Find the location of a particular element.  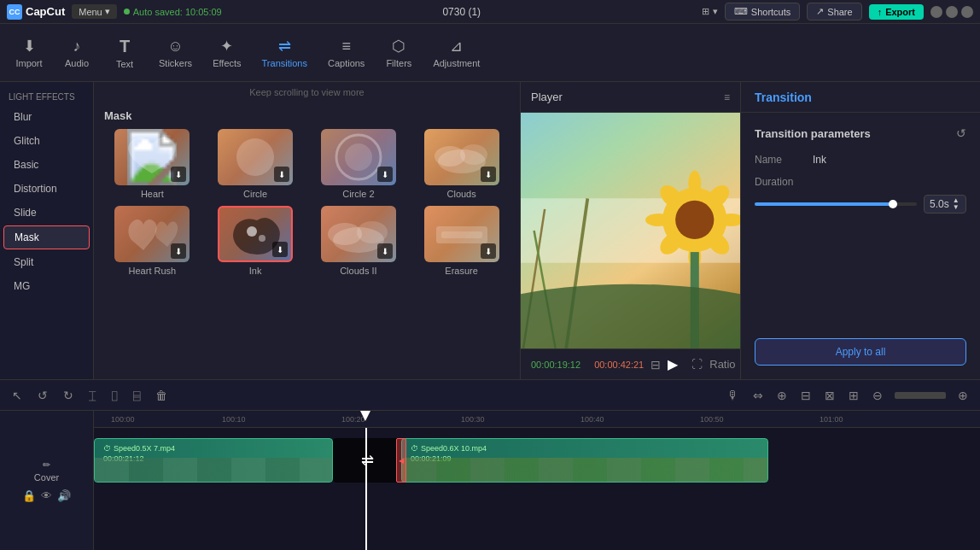

list-item: ⬇ Heart is located at coordinates (152, 164).